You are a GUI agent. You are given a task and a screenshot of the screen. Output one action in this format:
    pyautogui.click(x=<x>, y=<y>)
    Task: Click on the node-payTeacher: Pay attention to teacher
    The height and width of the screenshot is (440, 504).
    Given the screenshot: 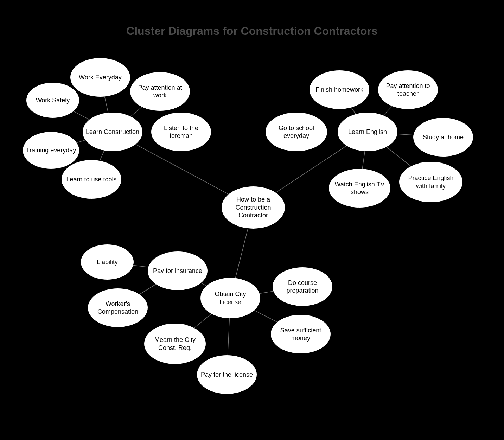 What is the action you would take?
    pyautogui.click(x=408, y=90)
    